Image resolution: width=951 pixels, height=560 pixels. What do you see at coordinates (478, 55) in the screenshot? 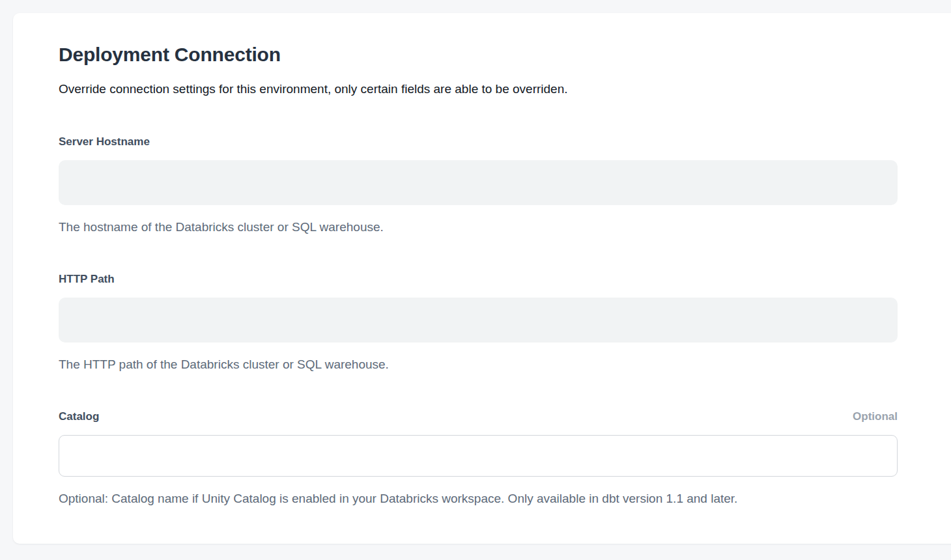
I see `page-title: Deployment Connection` at bounding box center [478, 55].